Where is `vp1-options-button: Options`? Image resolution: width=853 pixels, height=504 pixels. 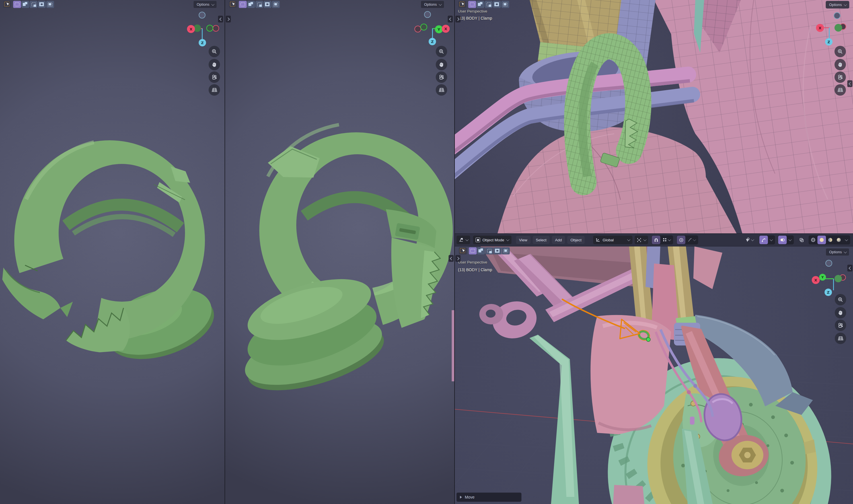 vp1-options-button: Options is located at coordinates (205, 4).